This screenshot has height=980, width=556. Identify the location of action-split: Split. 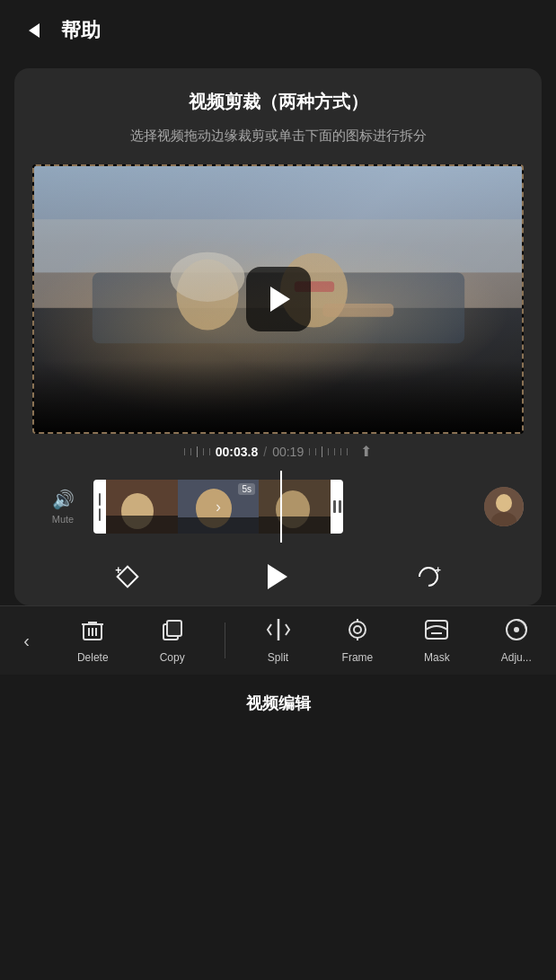
(278, 640).